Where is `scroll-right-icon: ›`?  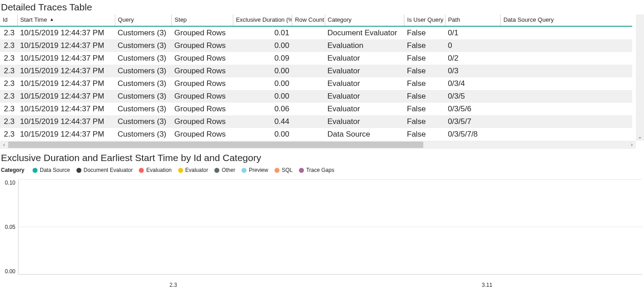
scroll-right-icon: › is located at coordinates (632, 145).